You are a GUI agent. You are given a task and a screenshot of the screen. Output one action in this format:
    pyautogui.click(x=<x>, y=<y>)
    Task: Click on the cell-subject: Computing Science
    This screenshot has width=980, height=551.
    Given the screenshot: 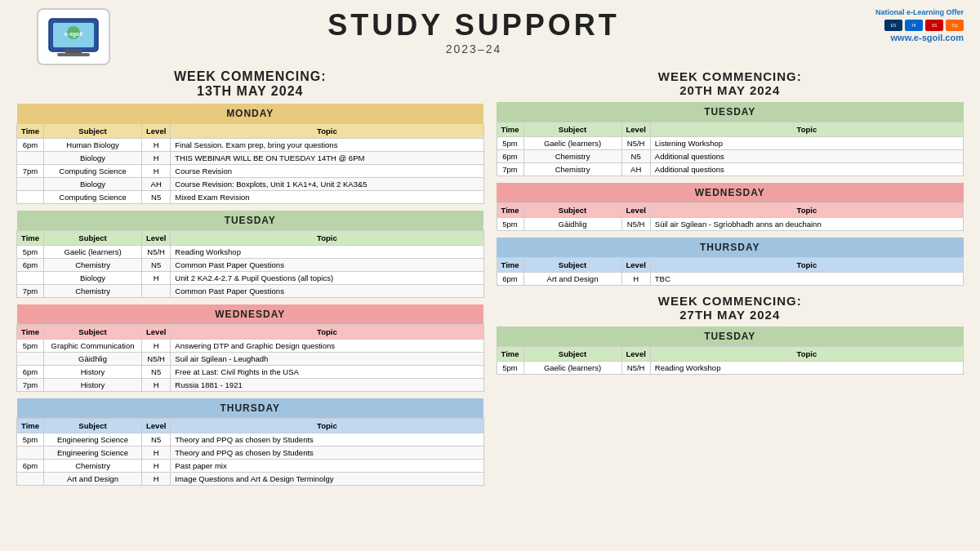 What is the action you would take?
    pyautogui.click(x=93, y=198)
    